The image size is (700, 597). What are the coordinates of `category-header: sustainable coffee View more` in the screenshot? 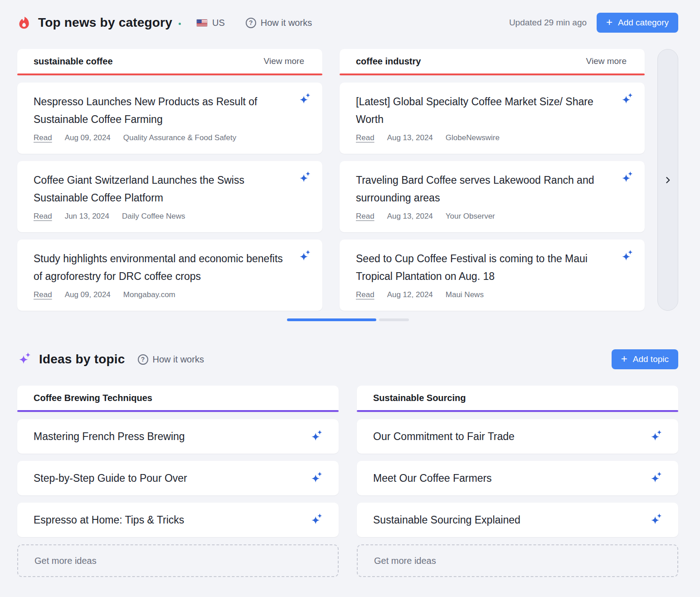 It's located at (170, 62).